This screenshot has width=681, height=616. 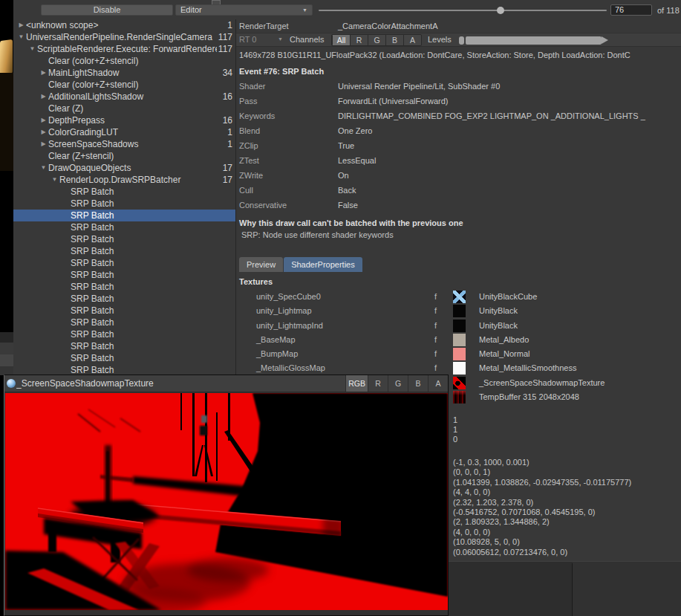 What do you see at coordinates (459, 265) in the screenshot?
I see `detail-tabs: Preview ShaderProperties` at bounding box center [459, 265].